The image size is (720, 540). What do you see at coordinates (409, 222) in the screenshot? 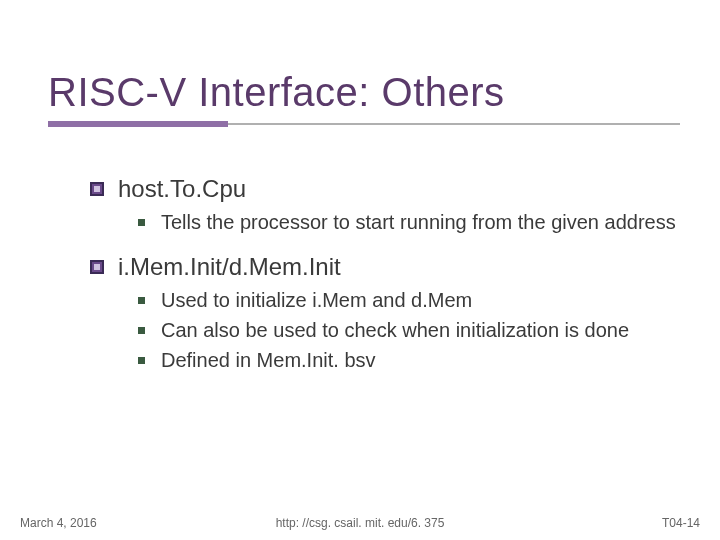
I see `sub-bullet-group: Tells the processor to start running fro…` at bounding box center [409, 222].